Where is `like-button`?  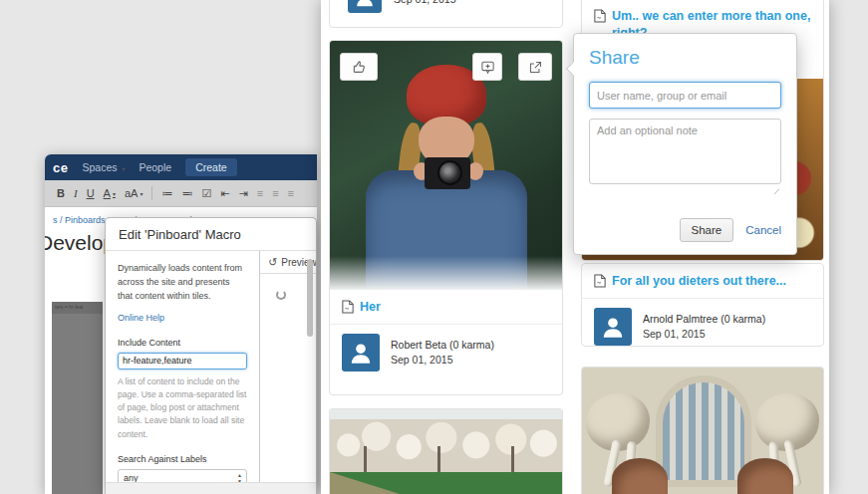 like-button is located at coordinates (359, 67).